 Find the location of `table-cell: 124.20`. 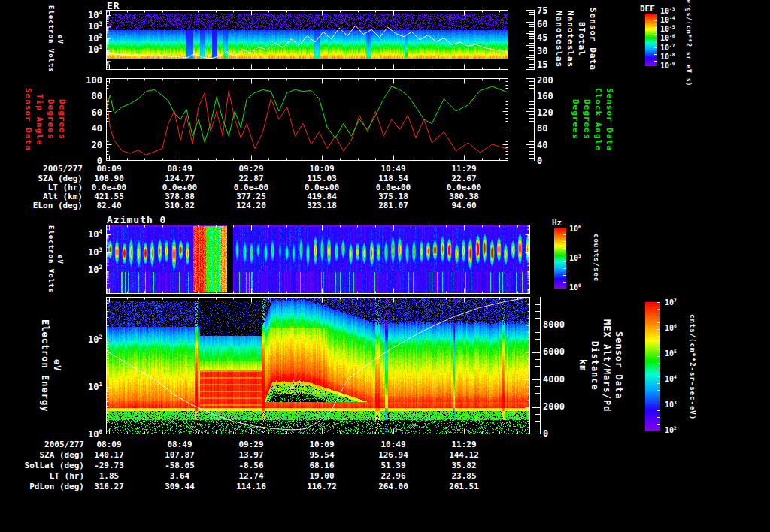

table-cell: 124.20 is located at coordinates (251, 206).